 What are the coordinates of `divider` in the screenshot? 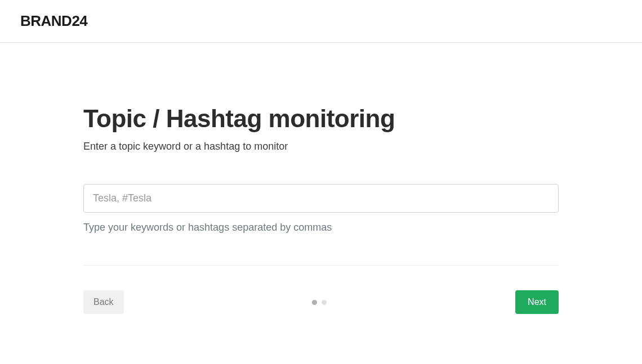 It's located at (321, 266).